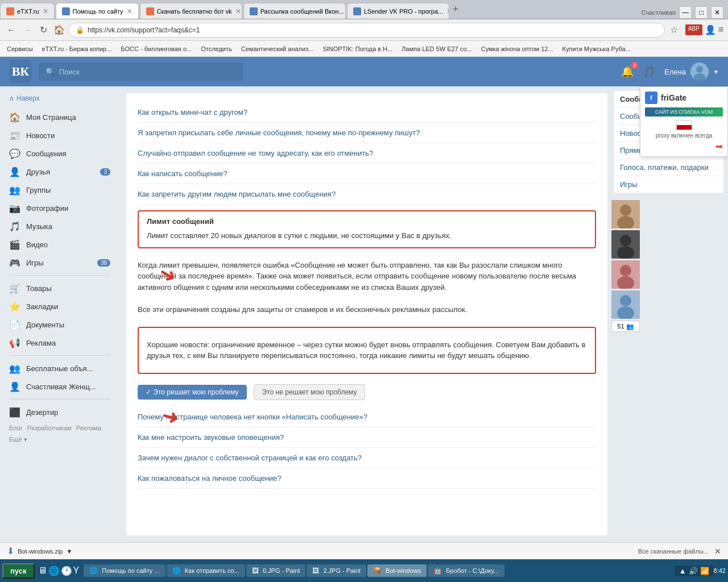  Describe the element at coordinates (60, 190) in the screenshot. I see `sidebar-item-groups: 👥 Группы` at that location.